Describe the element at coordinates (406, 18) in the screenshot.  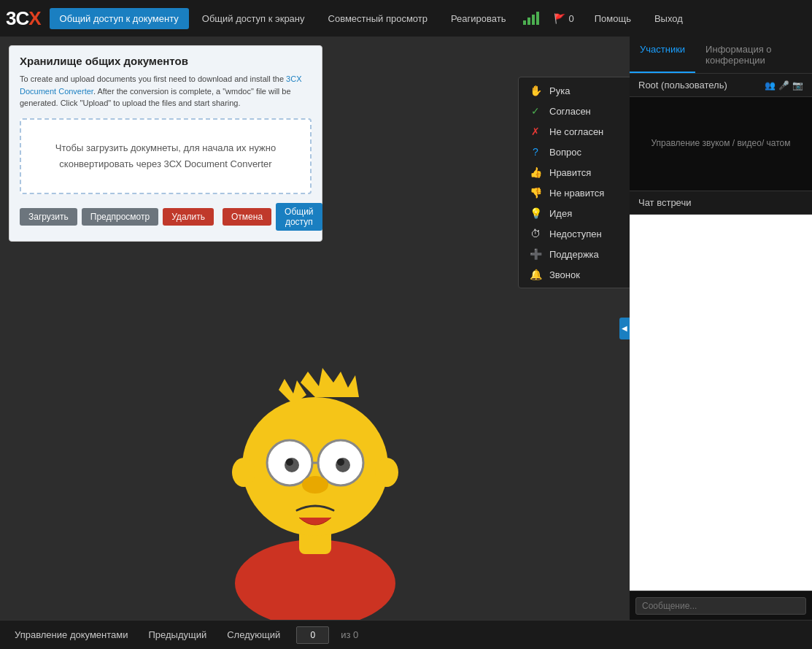
I see `top-navigation: 3CX Общий доступ к документу Общий досту…` at that location.